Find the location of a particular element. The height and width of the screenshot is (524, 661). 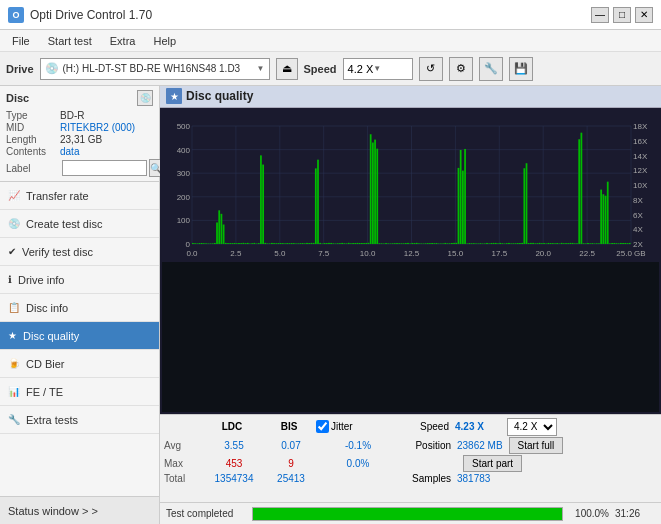

title-bar-text: Opti Drive Control 1.70 is located at coordinates (91, 15).